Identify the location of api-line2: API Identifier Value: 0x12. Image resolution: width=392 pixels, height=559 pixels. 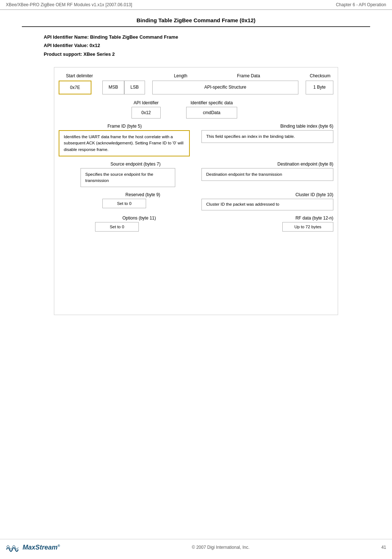
(207, 45).